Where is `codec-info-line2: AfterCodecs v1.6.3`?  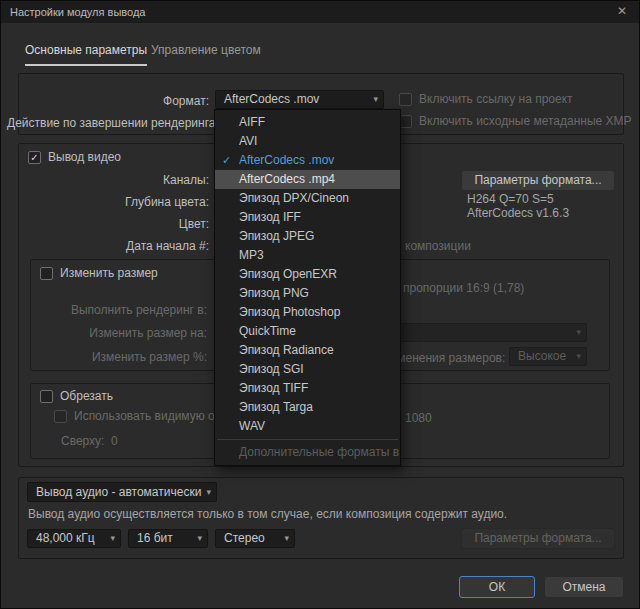
codec-info-line2: AfterCodecs v1.6.3 is located at coordinates (518, 213).